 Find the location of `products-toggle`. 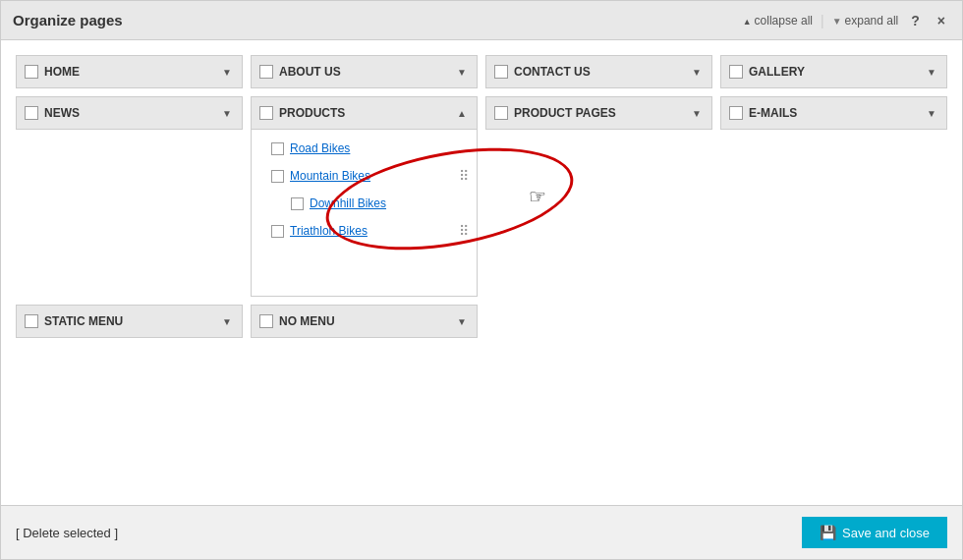

products-toggle is located at coordinates (462, 113).